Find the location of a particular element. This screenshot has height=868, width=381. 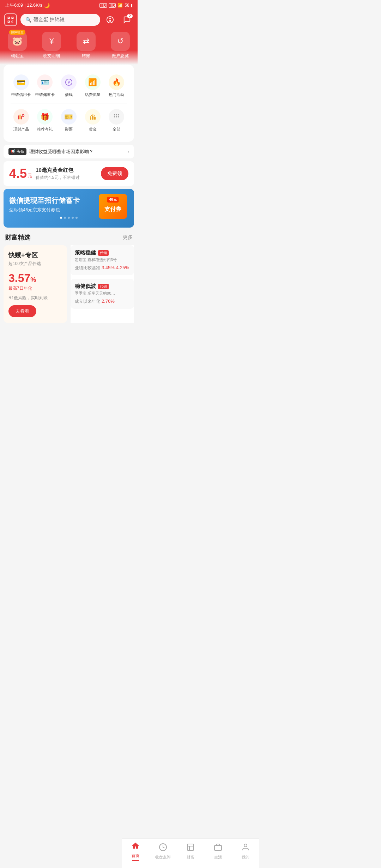

wealth-card-wenjian: 稳健低波 代销 季季宝 乐享天天购90… 成立以来年化 2.76% is located at coordinates (102, 294).